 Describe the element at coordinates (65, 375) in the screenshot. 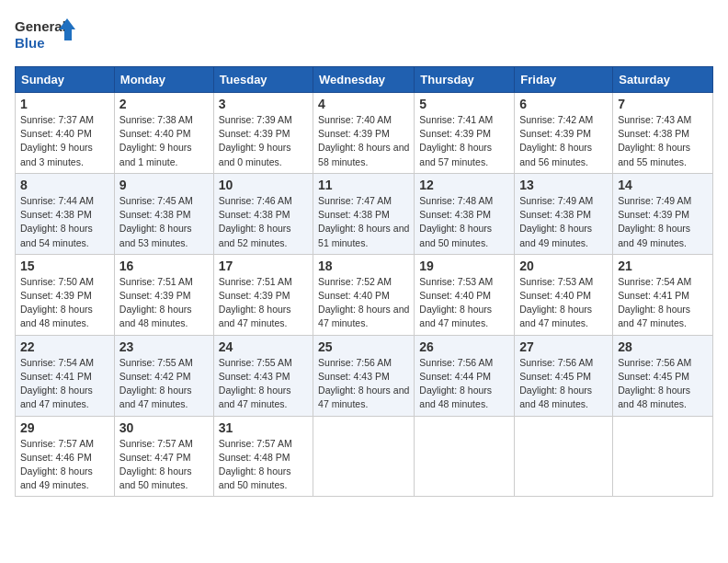

I see `calendar-cell: 22Sunrise: 7:54 AMSunset: 4:41 PMDayligh…` at that location.